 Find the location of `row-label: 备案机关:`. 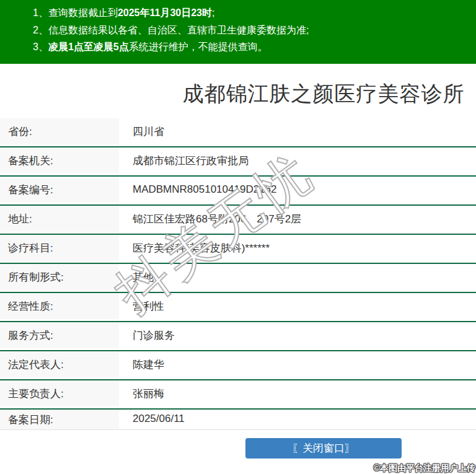

row-label: 备案机关: is located at coordinates (60, 160).